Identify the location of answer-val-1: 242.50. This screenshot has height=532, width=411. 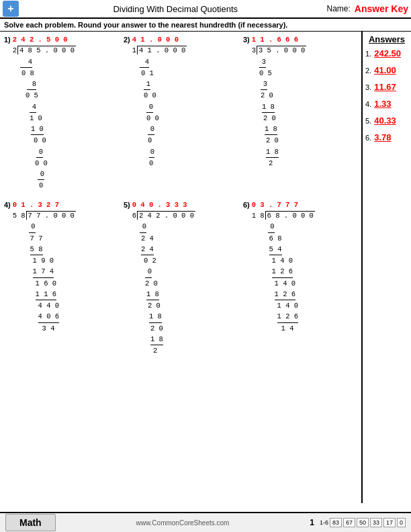
(387, 54).